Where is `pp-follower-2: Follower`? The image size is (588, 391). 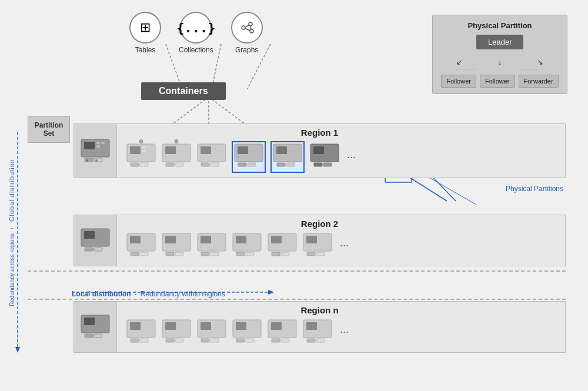 pp-follower-2: Follower is located at coordinates (497, 81).